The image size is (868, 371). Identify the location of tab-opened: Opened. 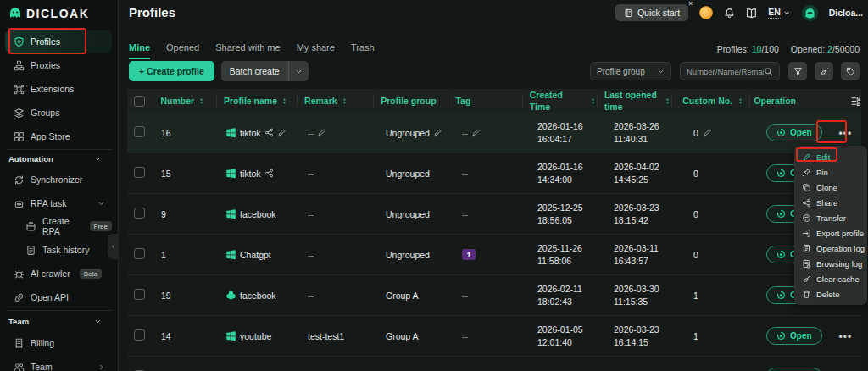
(183, 51).